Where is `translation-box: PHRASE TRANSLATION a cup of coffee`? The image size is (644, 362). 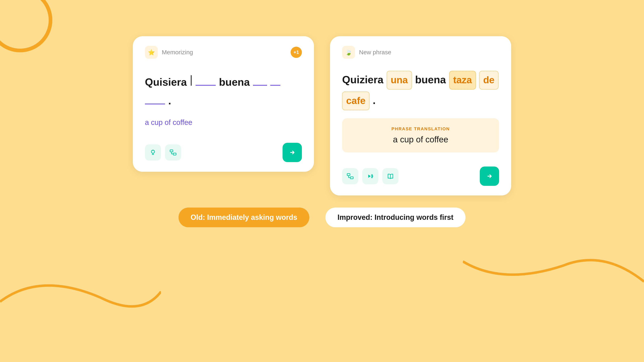 translation-box: PHRASE TRANSLATION a cup of coffee is located at coordinates (420, 135).